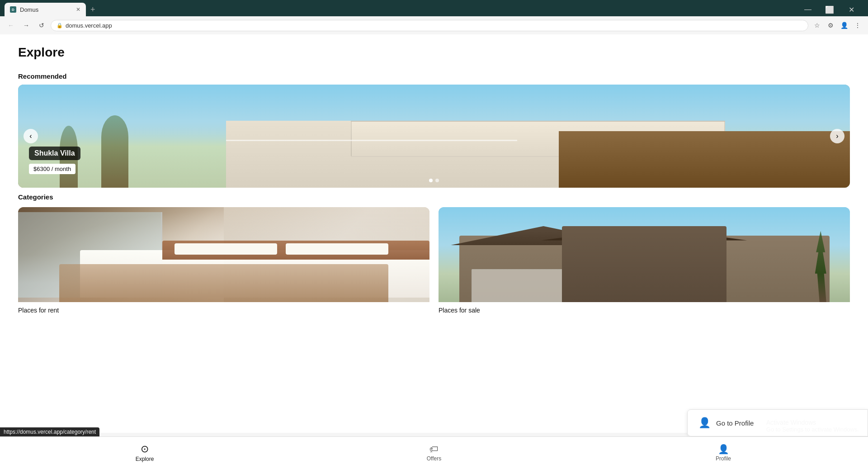 The height and width of the screenshot is (469, 868). What do you see at coordinates (26, 25) in the screenshot?
I see `forward-button: →` at bounding box center [26, 25].